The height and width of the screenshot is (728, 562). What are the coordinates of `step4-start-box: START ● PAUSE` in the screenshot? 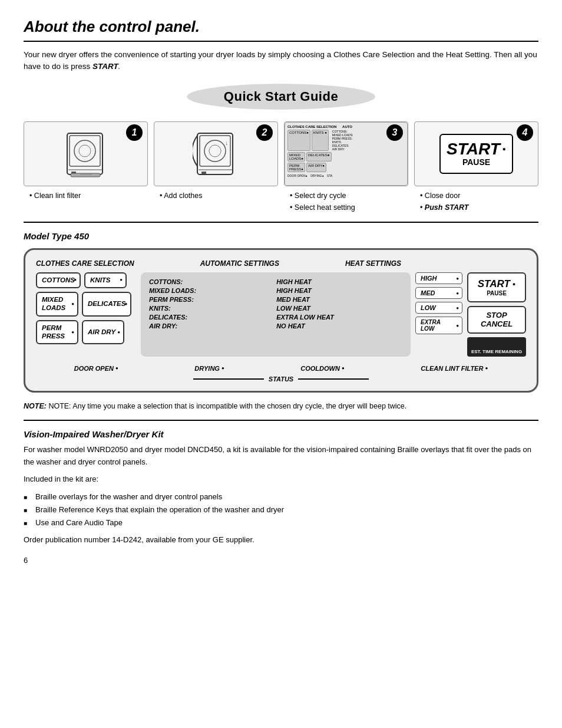 It's located at (476, 154).